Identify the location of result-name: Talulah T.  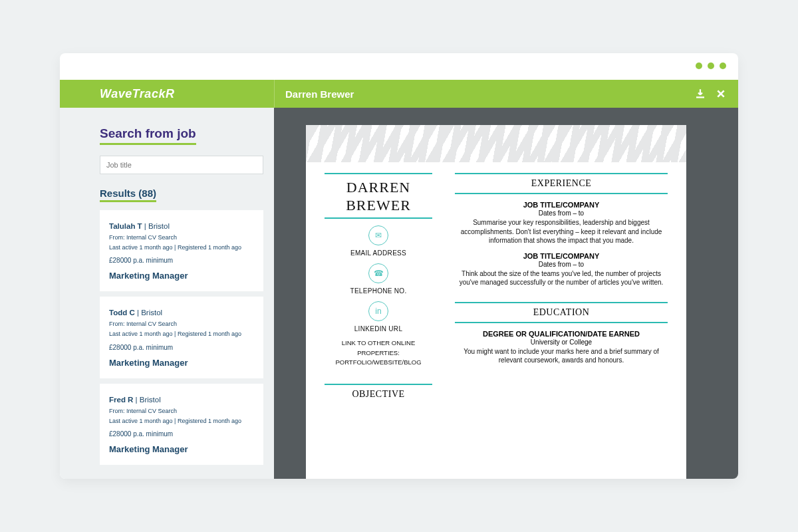
(126, 226).